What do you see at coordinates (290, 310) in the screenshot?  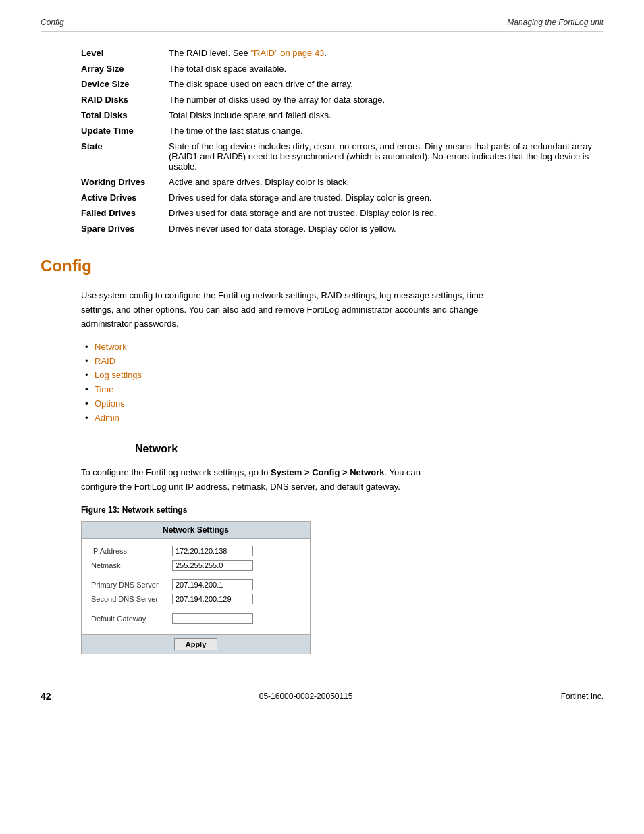 I see `config-intro: Use system config to configure the Forti…` at bounding box center [290, 310].